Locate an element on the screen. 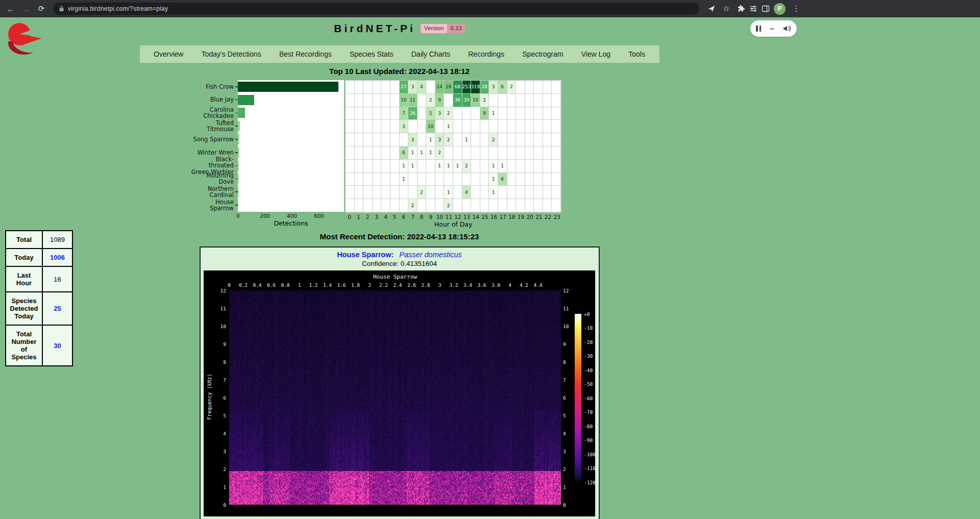 The image size is (980, 519). profile-avatar: P is located at coordinates (780, 9).